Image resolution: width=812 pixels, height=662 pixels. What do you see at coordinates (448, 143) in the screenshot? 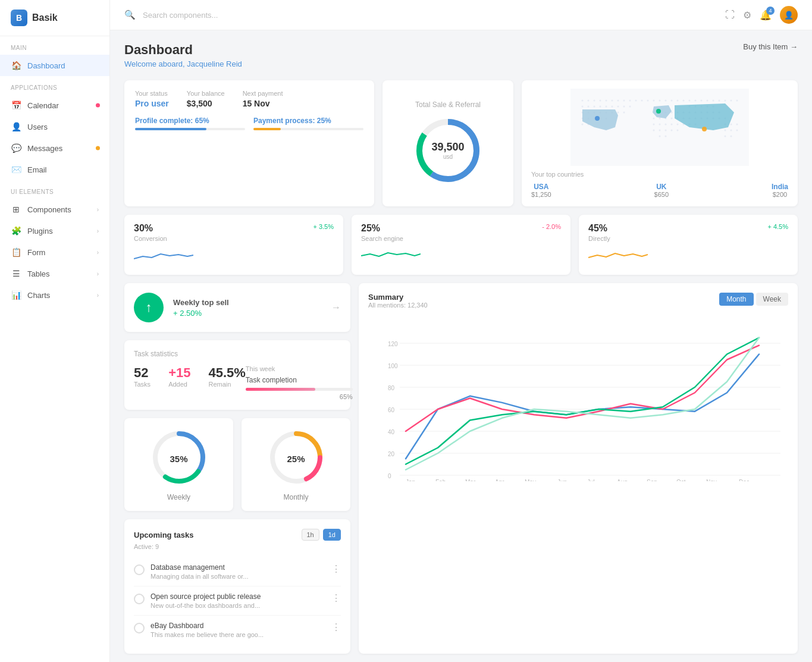
I see `total-sale-card: Total Sale & Referral 39,500 usd` at bounding box center [448, 143].